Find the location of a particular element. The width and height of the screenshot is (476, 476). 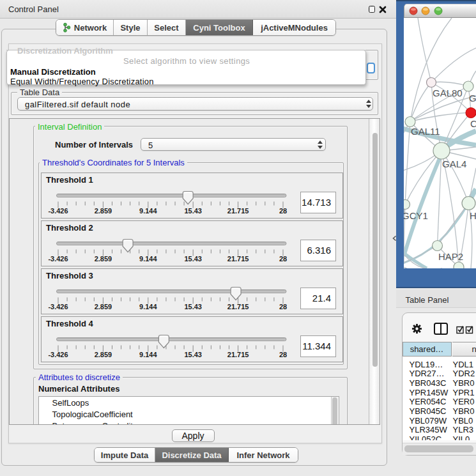

svg-text: GCY1 is located at coordinates (416, 216).